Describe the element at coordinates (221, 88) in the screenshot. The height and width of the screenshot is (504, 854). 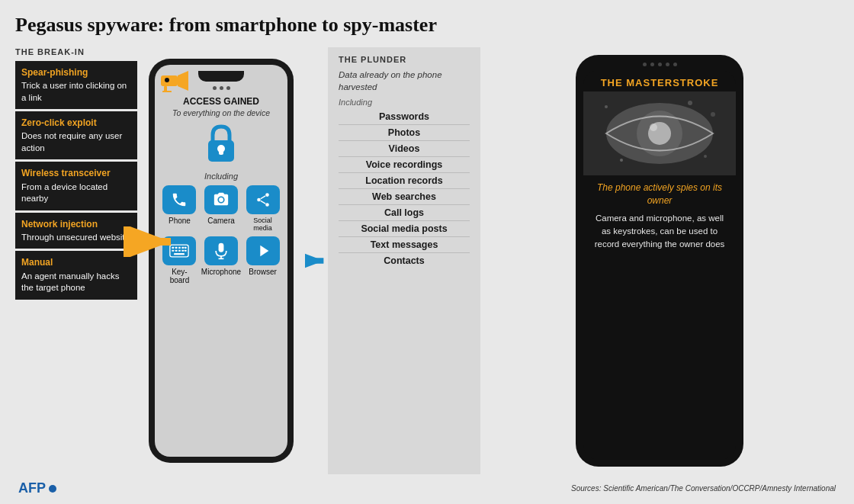
I see `phone-top-dots` at that location.